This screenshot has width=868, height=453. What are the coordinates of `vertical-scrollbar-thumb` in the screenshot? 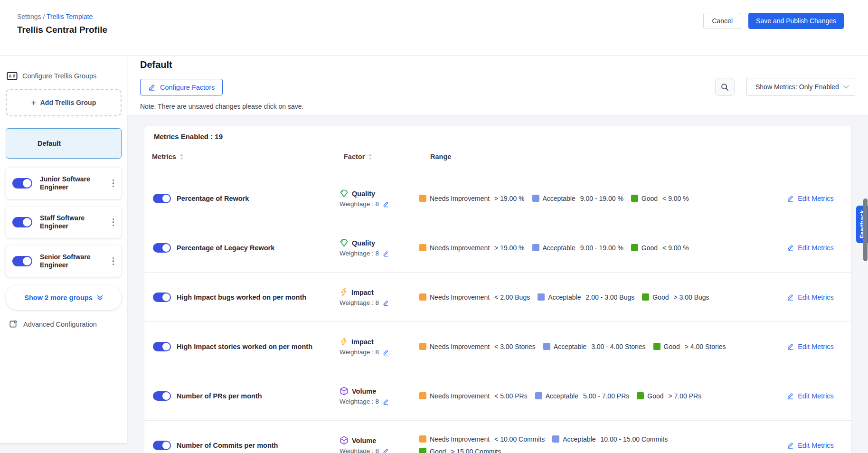 It's located at (865, 230).